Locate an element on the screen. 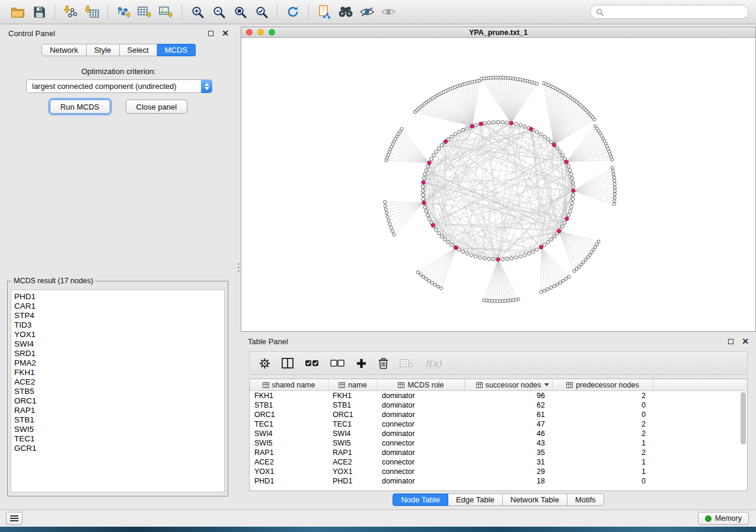 The height and width of the screenshot is (532, 756). column-label: name is located at coordinates (357, 385).